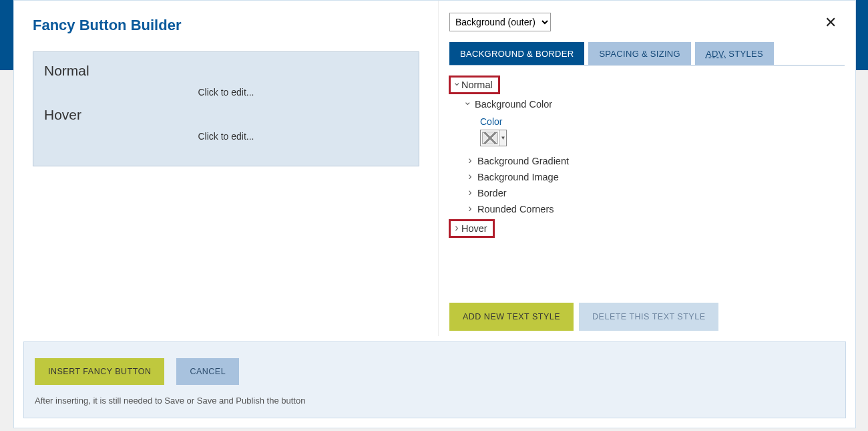 The width and height of the screenshot is (868, 431). I want to click on color-field: Color ▼, so click(647, 132).